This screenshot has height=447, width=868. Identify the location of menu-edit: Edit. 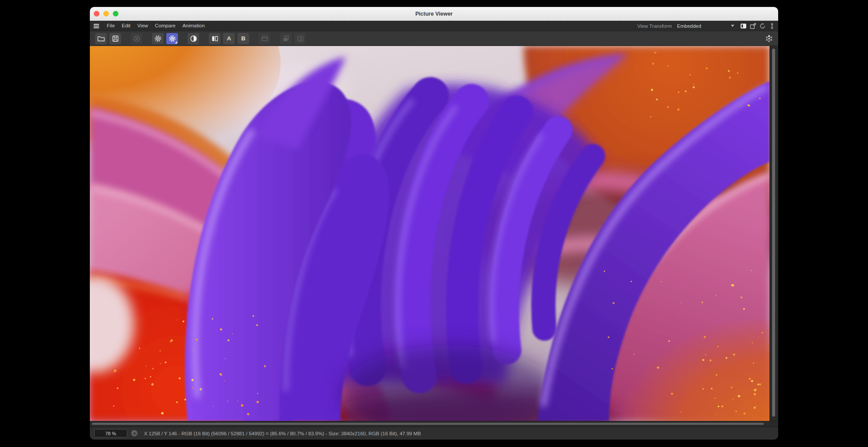
(126, 26).